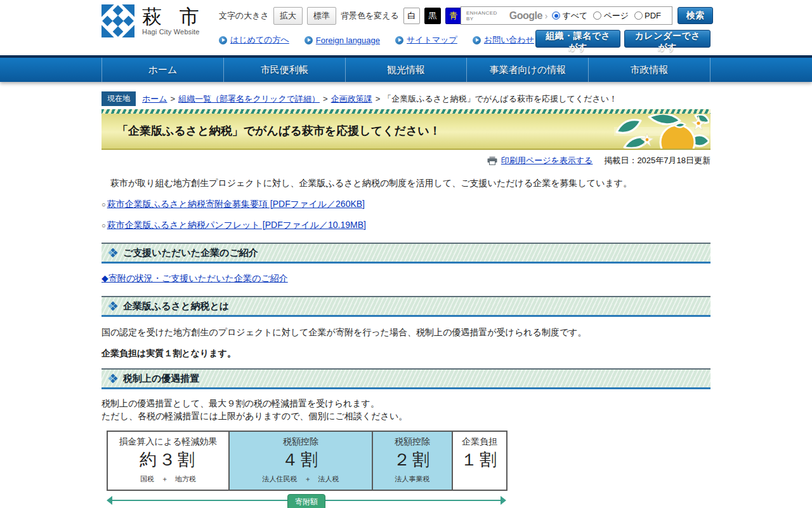 The image size is (812, 508). Describe the element at coordinates (406, 279) in the screenshot. I see `supporters-status-link-row: ◆寄附の状況・ご支援いただいた企業のご紹介` at that location.